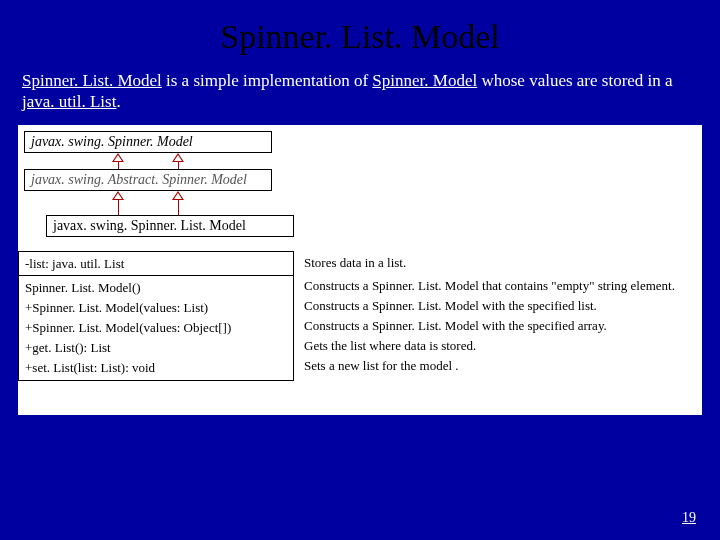 This screenshot has height=540, width=720. I want to click on uml-concrete-box: javax. swing. Spinner. List. Model, so click(170, 226).